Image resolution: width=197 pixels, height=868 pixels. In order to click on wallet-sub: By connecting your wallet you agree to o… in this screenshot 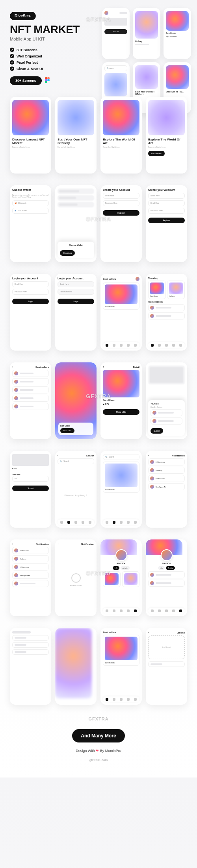, I will do `click(31, 196)`.